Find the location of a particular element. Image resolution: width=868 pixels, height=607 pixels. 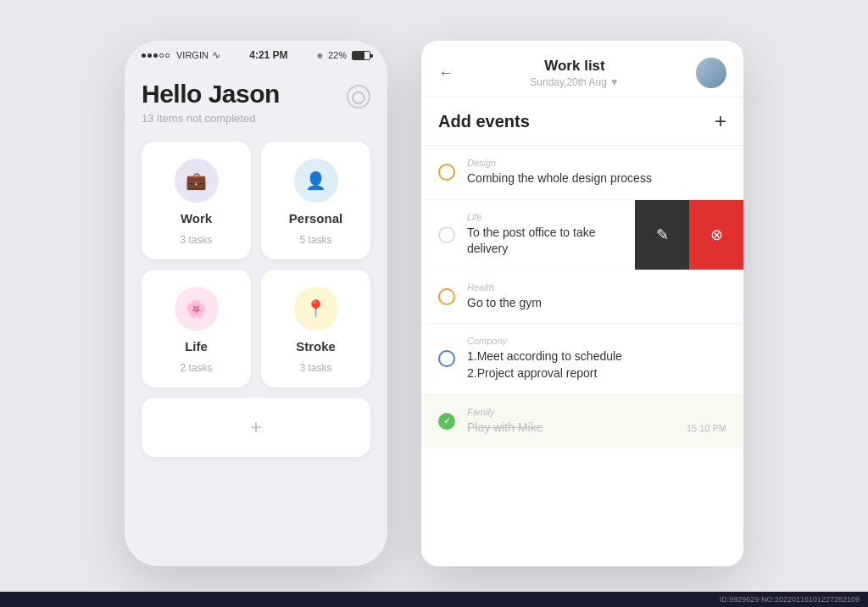

add-icon: + is located at coordinates (256, 427).